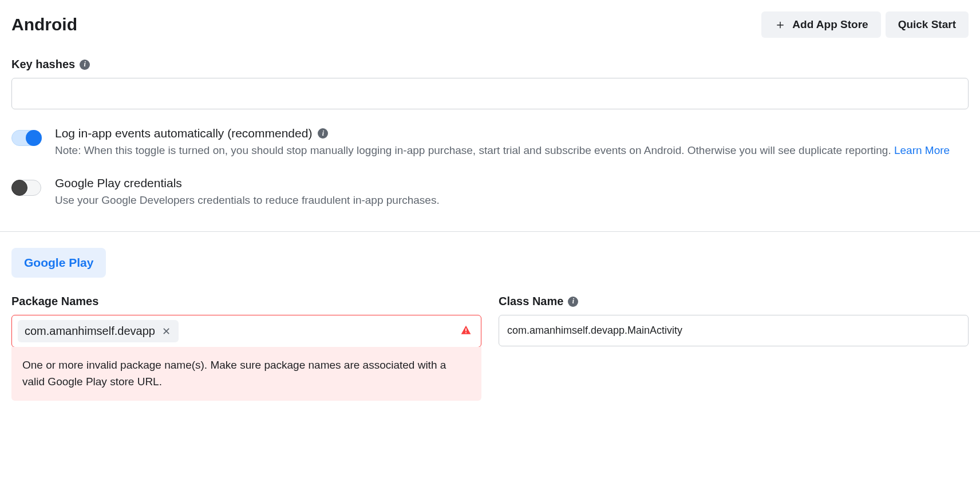 The height and width of the screenshot is (482, 980). I want to click on google-play-credentials-toggle, so click(26, 188).